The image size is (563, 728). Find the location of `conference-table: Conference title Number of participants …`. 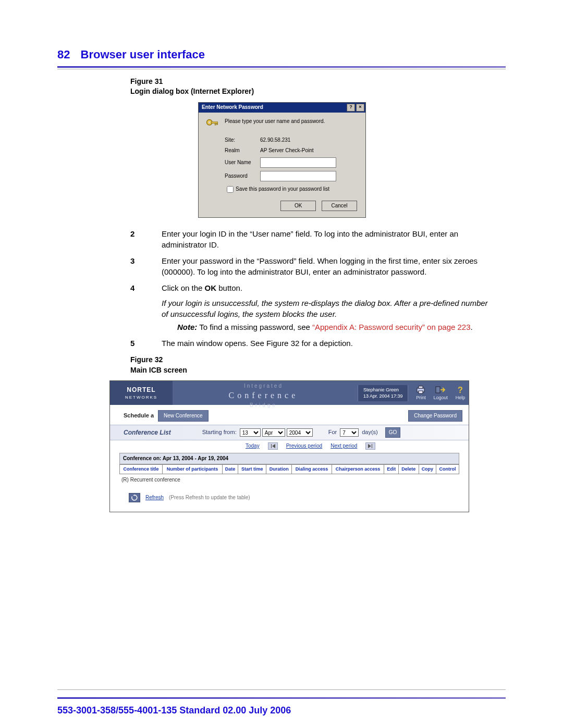

conference-table: Conference title Number of participants … is located at coordinates (289, 469).